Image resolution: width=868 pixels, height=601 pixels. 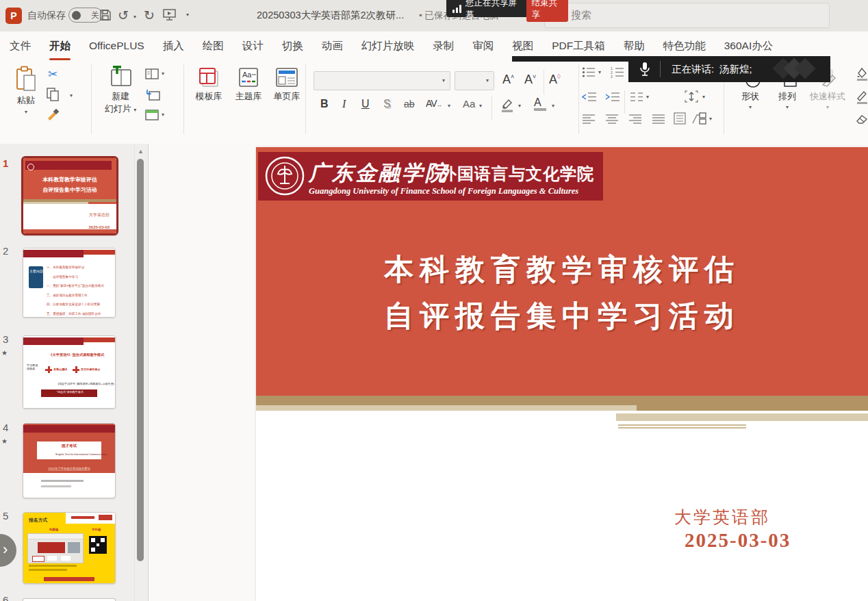 I want to click on tab-help: 帮助, so click(x=634, y=47).